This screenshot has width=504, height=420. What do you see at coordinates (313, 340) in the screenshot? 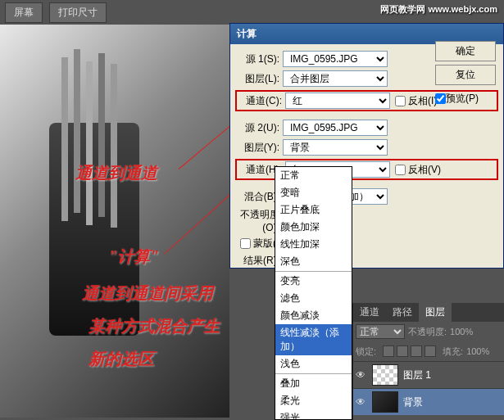
I see `blend-option: 线性减淡（添加）` at bounding box center [313, 340].